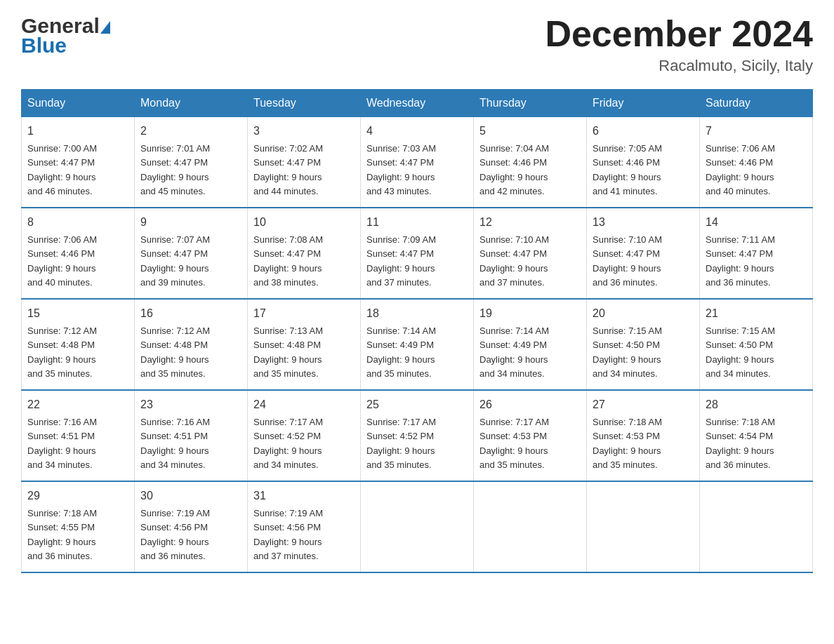 The height and width of the screenshot is (644, 834). Describe the element at coordinates (514, 443) in the screenshot. I see `day-info: Sunrise: 7:17 AMSunset: 4:53 PMDaylight:…` at that location.